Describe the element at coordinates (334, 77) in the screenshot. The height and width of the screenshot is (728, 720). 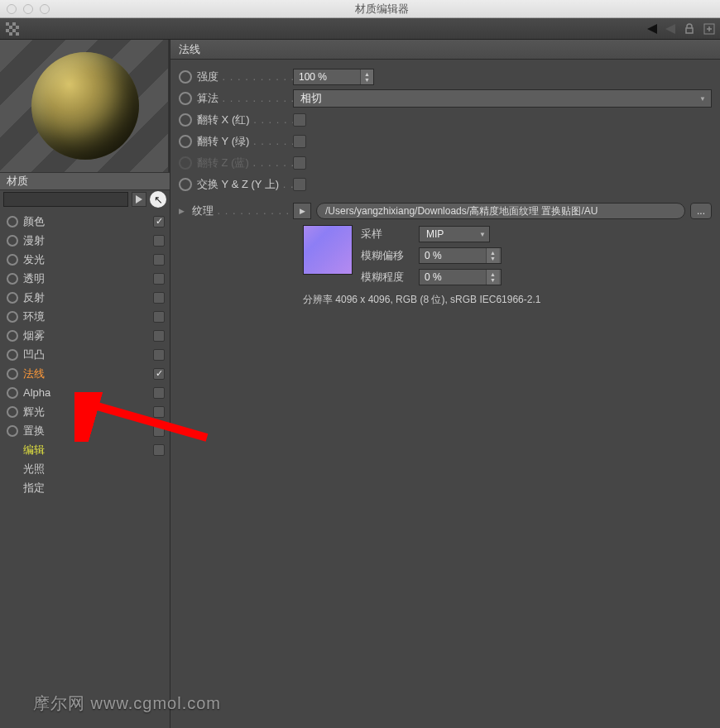
I see `strength-field: 100 % ▲▼` at that location.